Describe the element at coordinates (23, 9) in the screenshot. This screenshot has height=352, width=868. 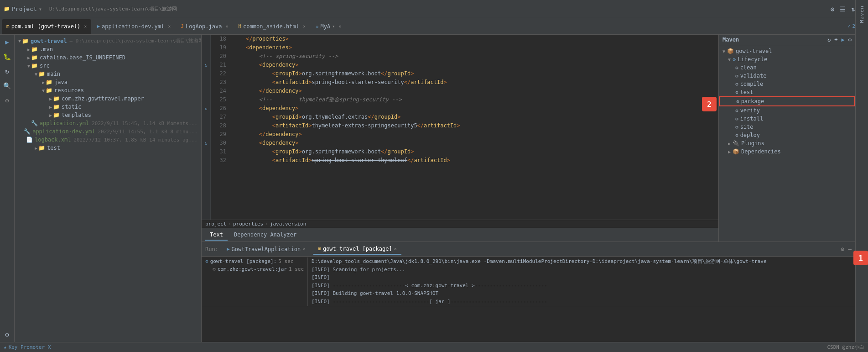
I see `project-label: 📁 Project ▾` at that location.